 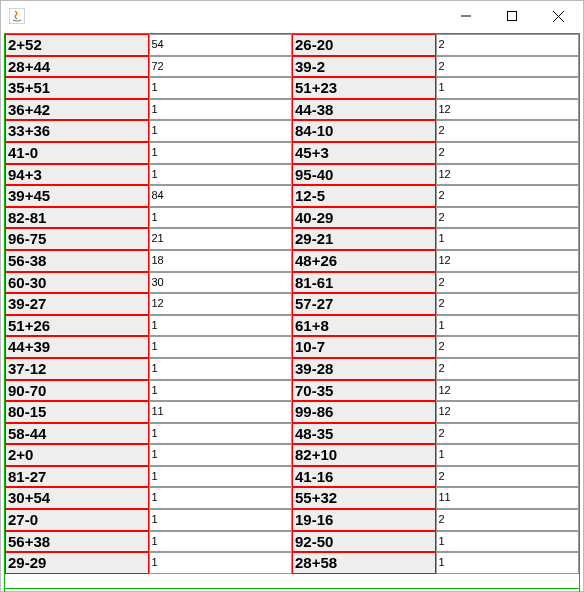 What do you see at coordinates (436, 391) in the screenshot?
I see `problem-row: 70-3512` at bounding box center [436, 391].